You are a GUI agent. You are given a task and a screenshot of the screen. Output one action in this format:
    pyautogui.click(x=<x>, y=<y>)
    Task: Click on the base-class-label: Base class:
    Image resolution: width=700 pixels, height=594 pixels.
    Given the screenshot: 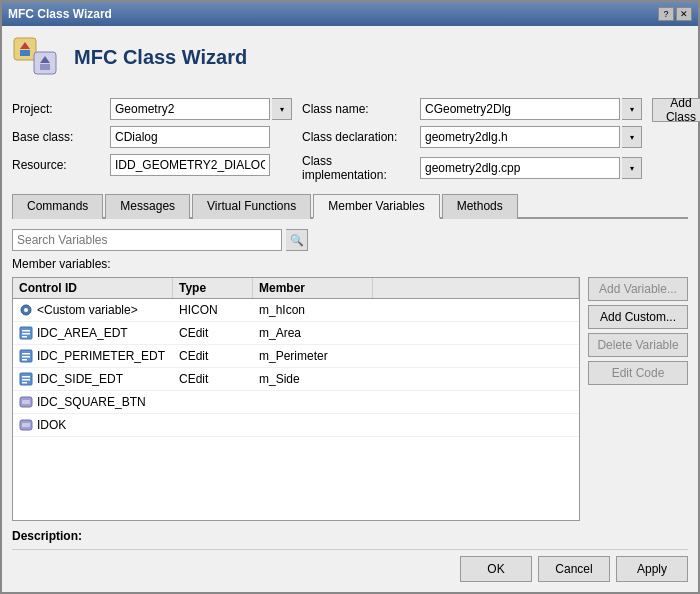 What is the action you would take?
    pyautogui.click(x=57, y=137)
    